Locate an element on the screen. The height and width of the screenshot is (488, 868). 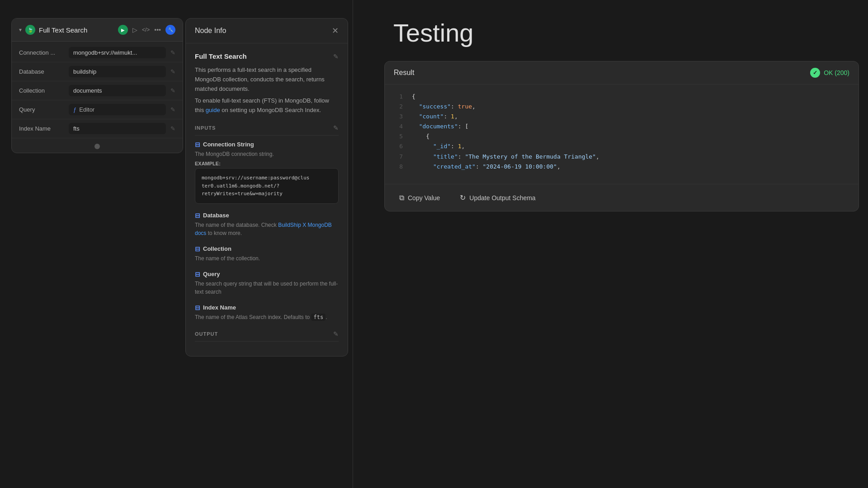
collection-edit-icon: ✎ is located at coordinates (173, 90).